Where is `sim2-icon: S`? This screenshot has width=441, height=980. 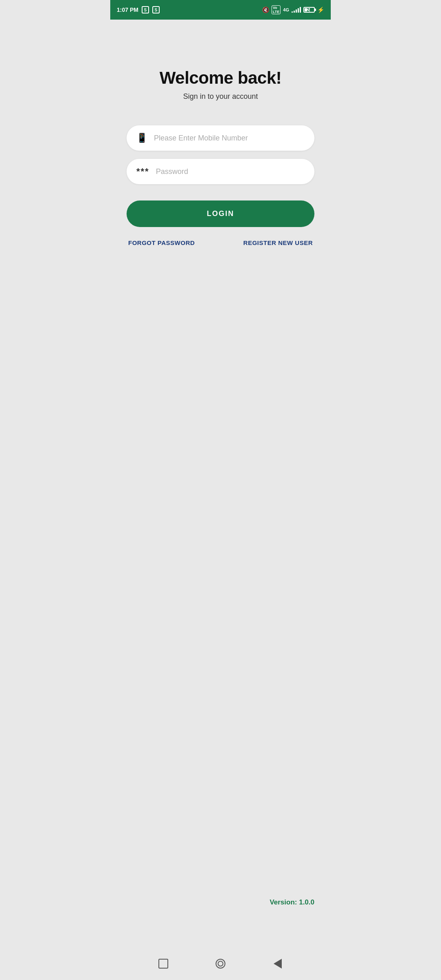 sim2-icon: S is located at coordinates (156, 10).